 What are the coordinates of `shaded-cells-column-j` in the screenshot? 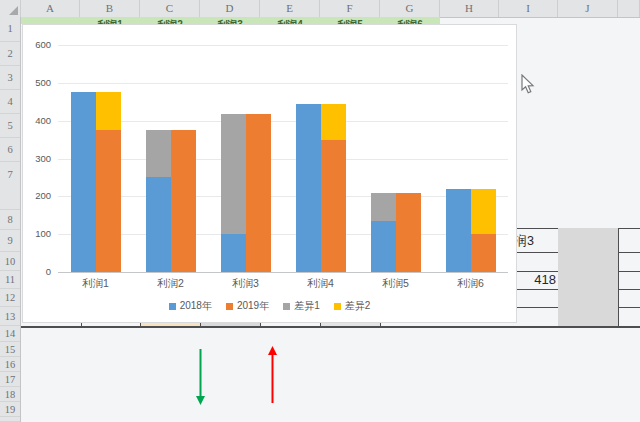 It's located at (588, 278).